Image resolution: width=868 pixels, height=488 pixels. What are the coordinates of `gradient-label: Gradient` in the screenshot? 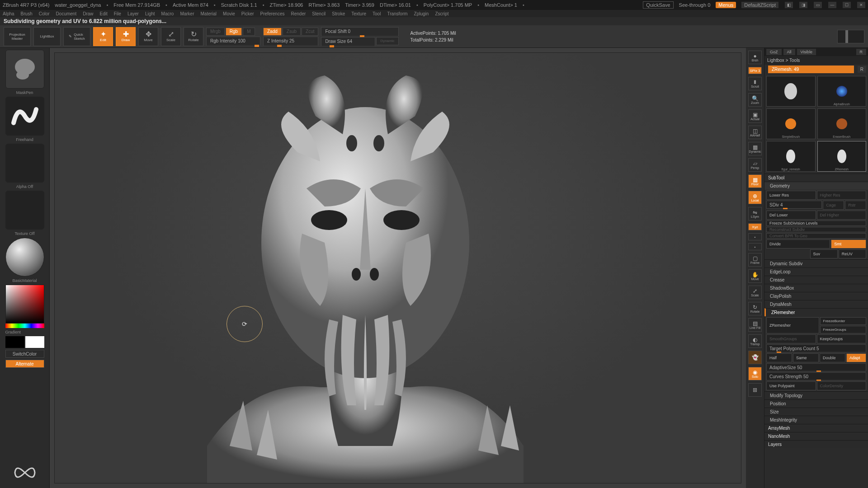 It's located at (25, 332).